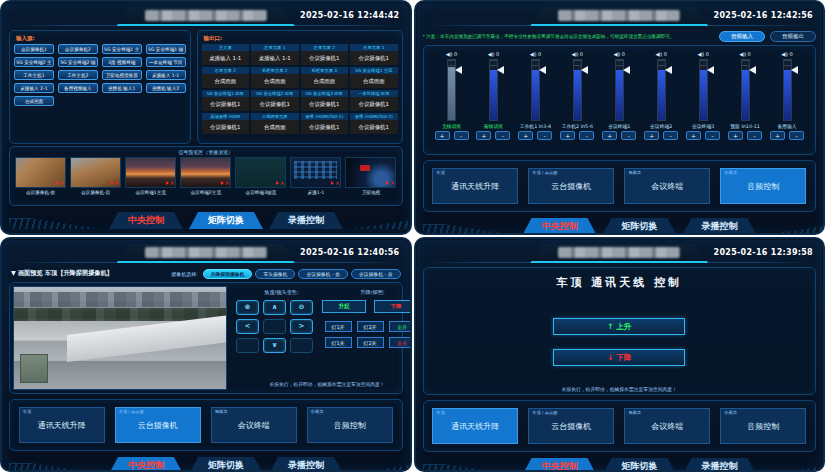  What do you see at coordinates (793, 36) in the screenshot?
I see `audio-output-toggle: 音频输出` at bounding box center [793, 36].